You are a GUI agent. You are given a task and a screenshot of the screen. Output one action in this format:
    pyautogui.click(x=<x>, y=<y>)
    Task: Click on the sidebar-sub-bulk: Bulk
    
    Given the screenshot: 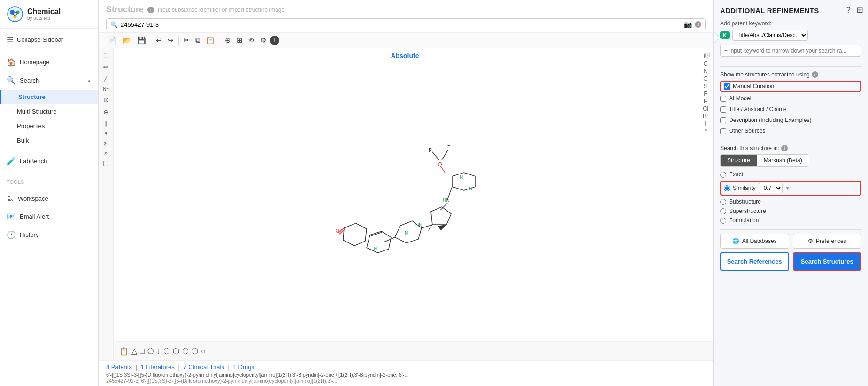 What is the action you would take?
    pyautogui.click(x=49, y=141)
    